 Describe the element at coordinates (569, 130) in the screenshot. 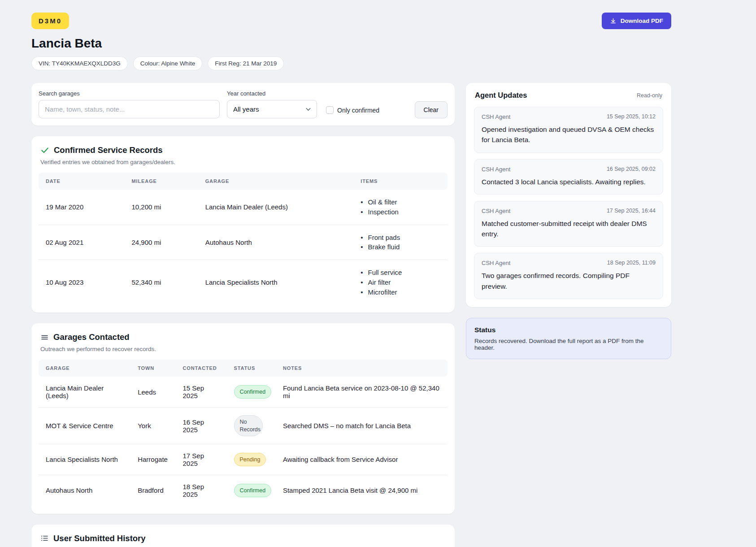

I see `agent-update-item: CSH Agent 15 Sep 2025, 10:12 Opened inve…` at that location.